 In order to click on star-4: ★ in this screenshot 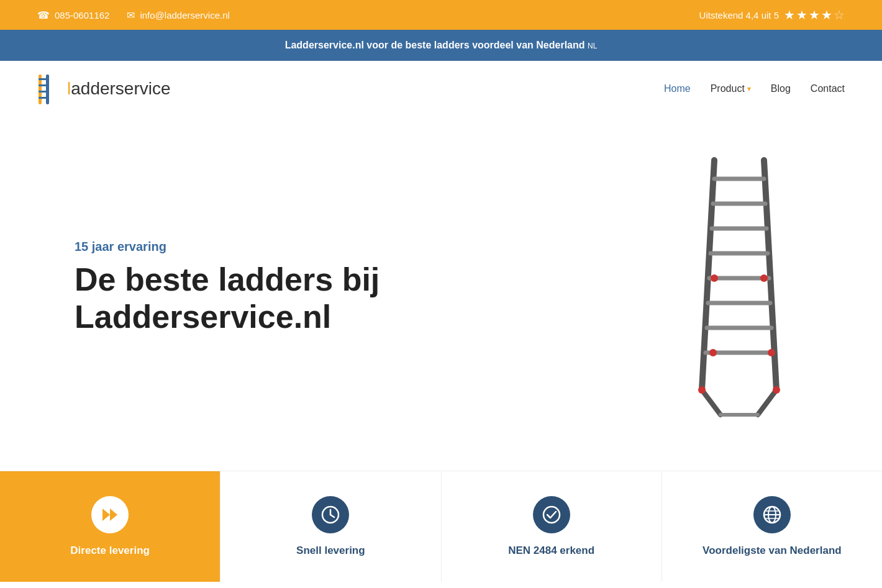, I will do `click(827, 15)`.